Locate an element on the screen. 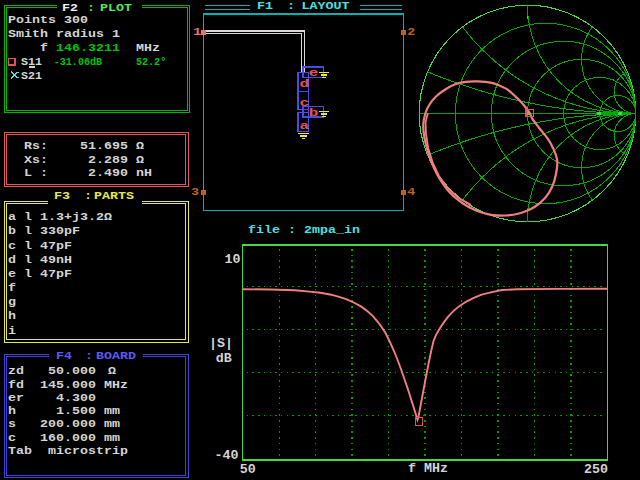 This screenshot has height=480, width=640. svg-text: 146.3211 is located at coordinates (88, 48).